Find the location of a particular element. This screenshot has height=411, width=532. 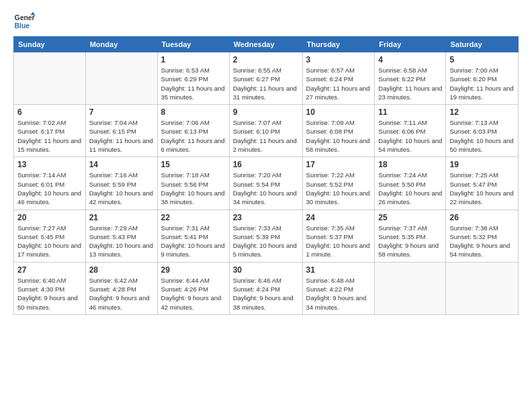

day-info: Sunrise: 6:55 AMSunset: 6:27 PMDaylight:… is located at coordinates (266, 83).